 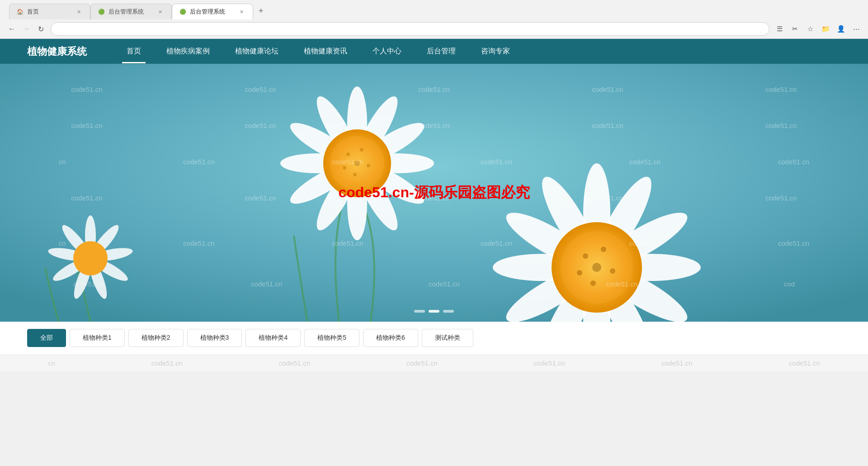 What do you see at coordinates (326, 52) in the screenshot?
I see `nav-news: 植物健康资讯` at bounding box center [326, 52].